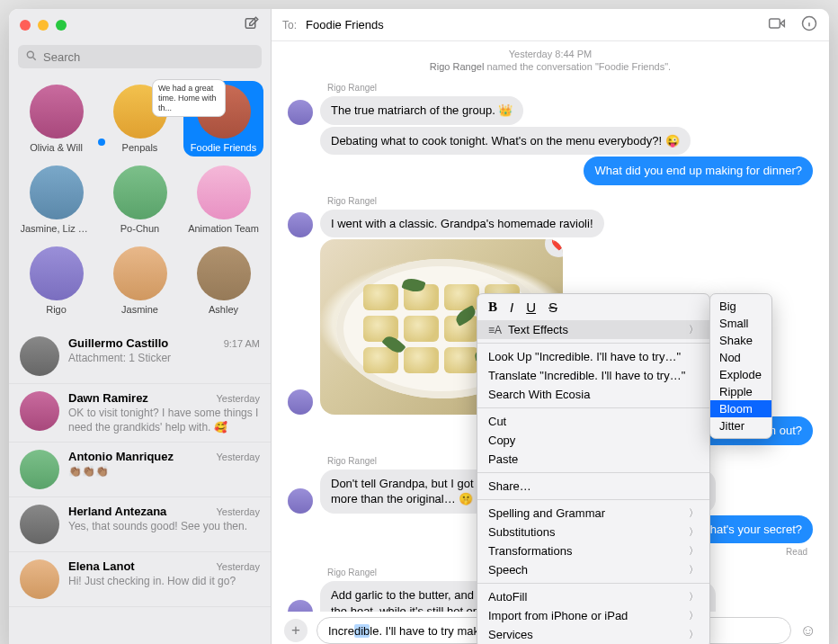  What do you see at coordinates (164, 472) in the screenshot?
I see `conversation-preview: 👏🏽👏🏽👏🏽` at bounding box center [164, 472].